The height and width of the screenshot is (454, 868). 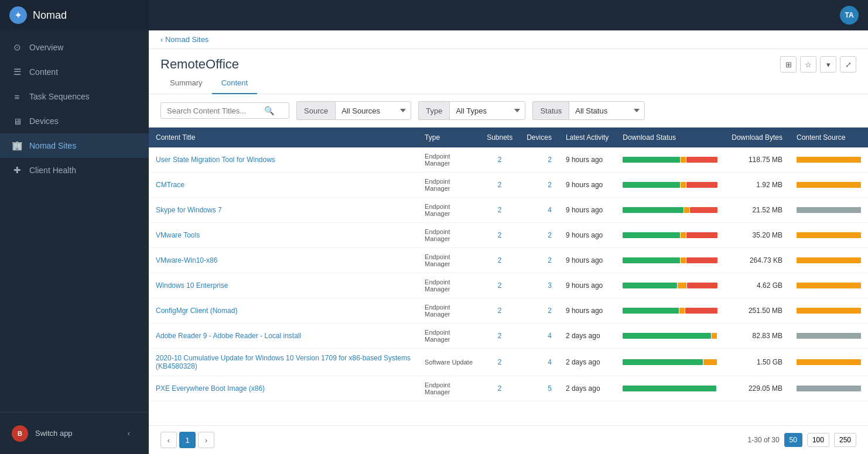 What do you see at coordinates (849, 15) in the screenshot?
I see `user-avatar: TA` at bounding box center [849, 15].